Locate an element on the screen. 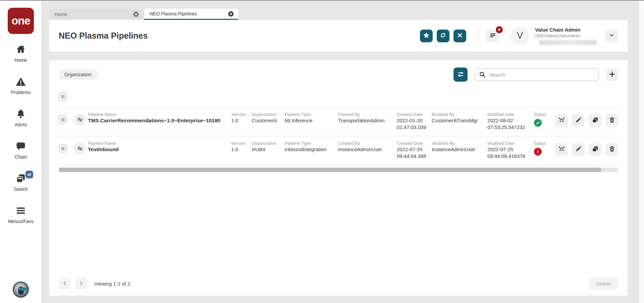 The height and width of the screenshot is (303, 644). pagination-footer: Viewing 1-2 of 2 Delete is located at coordinates (338, 284).